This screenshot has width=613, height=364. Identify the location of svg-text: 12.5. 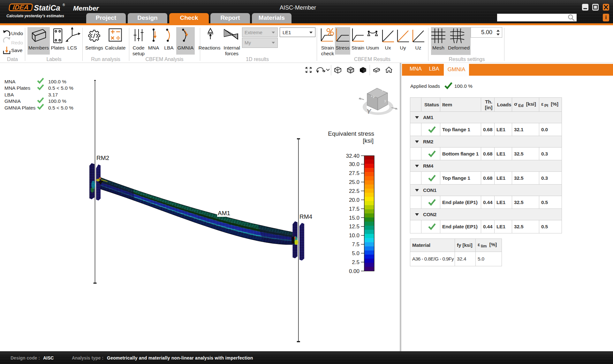
(354, 227).